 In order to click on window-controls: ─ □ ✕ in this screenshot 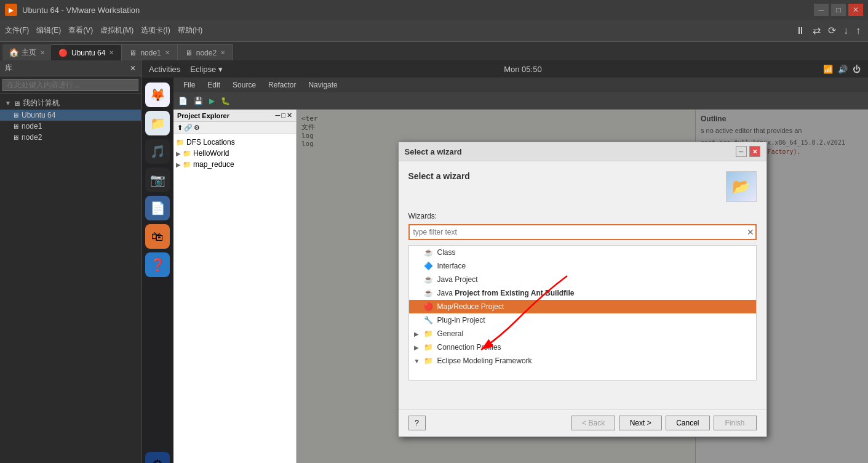, I will do `click(838, 10)`.